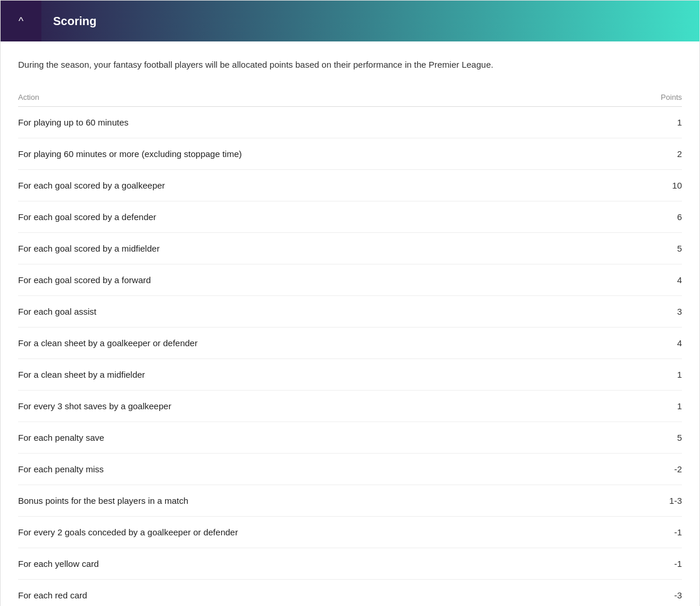 This screenshot has width=700, height=606. Describe the element at coordinates (350, 469) in the screenshot. I see `table-row: For each penalty miss-2` at that location.